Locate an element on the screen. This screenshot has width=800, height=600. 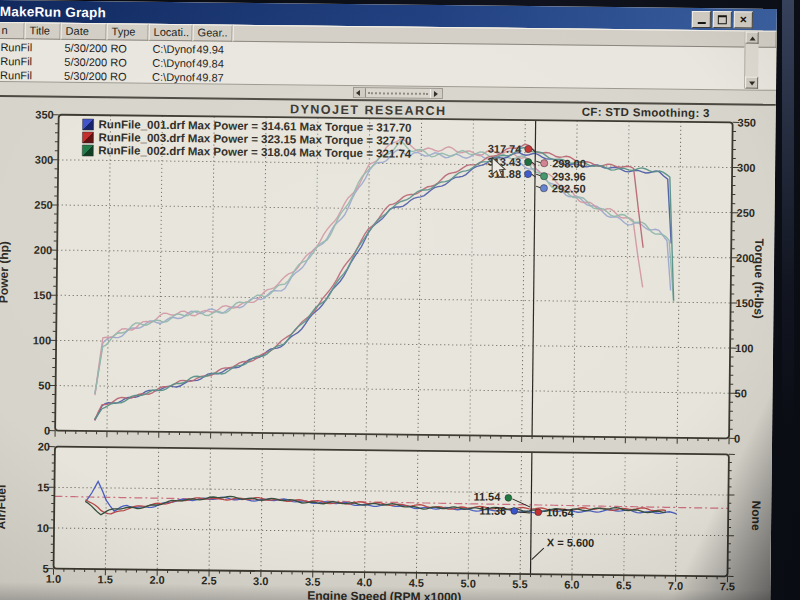
svg-text: None is located at coordinates (756, 516).